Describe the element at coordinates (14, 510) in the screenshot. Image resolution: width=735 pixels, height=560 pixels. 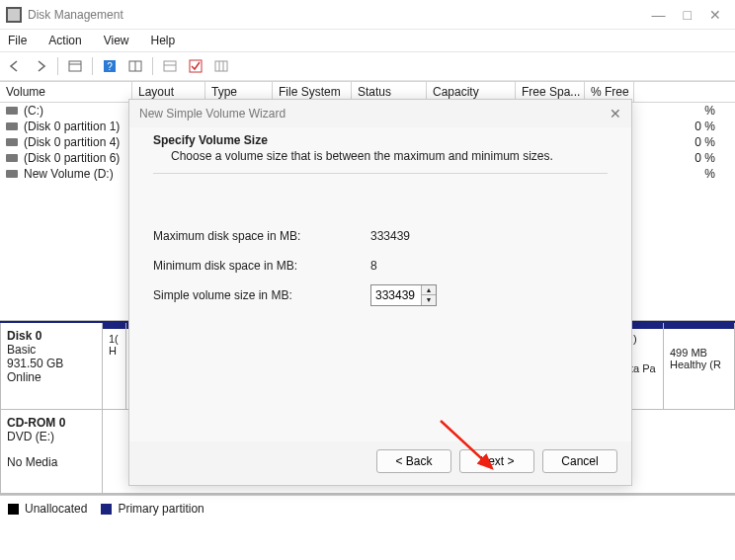
I see `legend-unallocated-swatch` at that location.